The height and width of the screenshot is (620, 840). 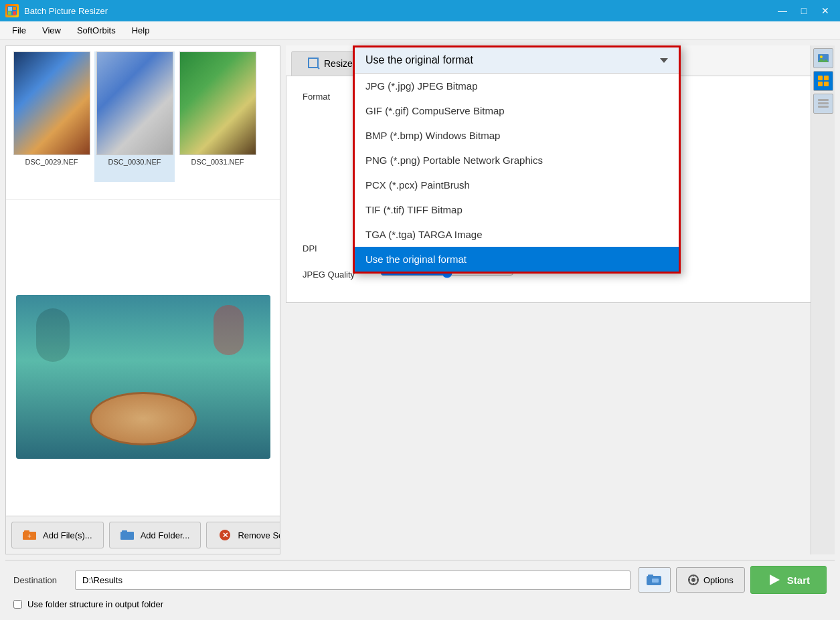 What do you see at coordinates (823, 300) in the screenshot?
I see `right-sidebar` at bounding box center [823, 300].